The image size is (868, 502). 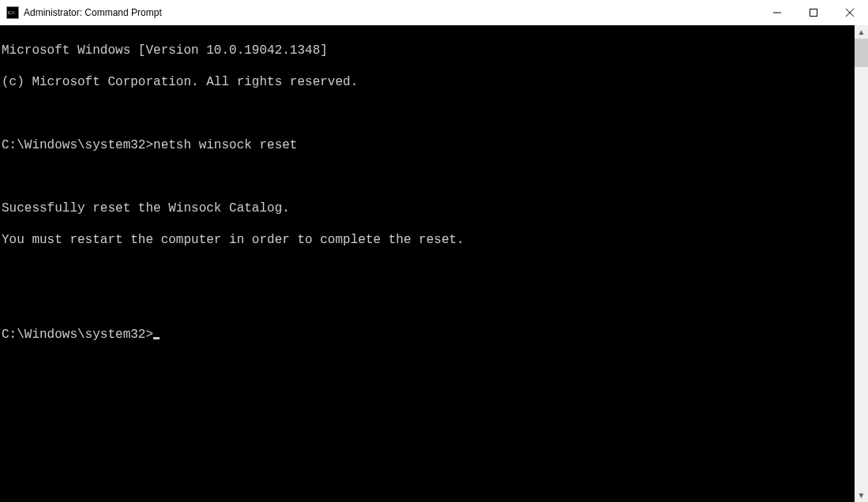 I want to click on minimize-button, so click(x=777, y=13).